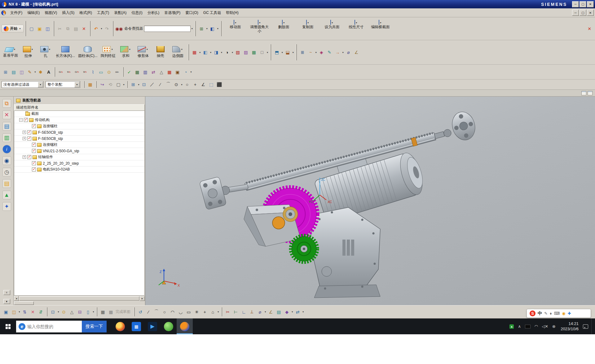  What do you see at coordinates (545, 326) in the screenshot?
I see `volume-muted-icon: ◁✕` at bounding box center [545, 326].